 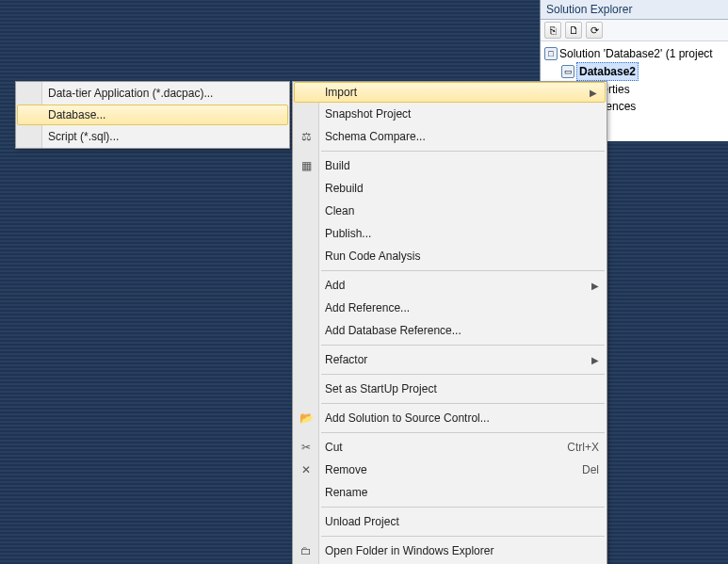 What do you see at coordinates (581, 470) in the screenshot?
I see `menu-item-shortcut: Del` at bounding box center [581, 470].